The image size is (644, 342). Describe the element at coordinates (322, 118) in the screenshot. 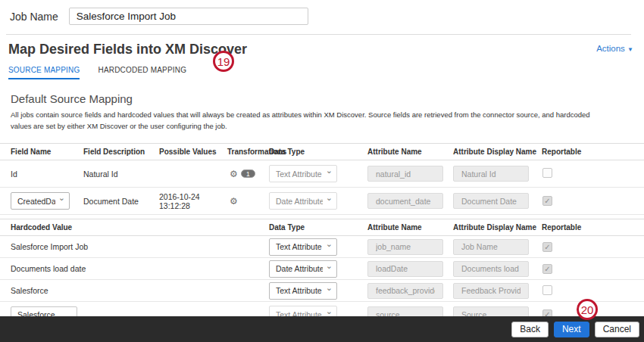

I see `section-description: All jobs contain source fields and hardc…` at that location.